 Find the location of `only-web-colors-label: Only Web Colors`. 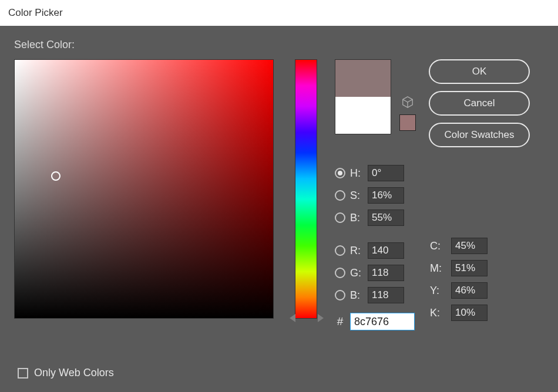

only-web-colors-label: Only Web Colors is located at coordinates (74, 373).